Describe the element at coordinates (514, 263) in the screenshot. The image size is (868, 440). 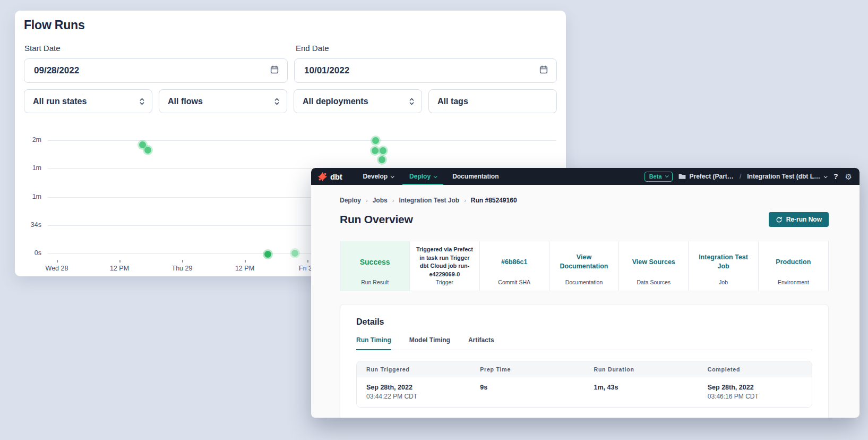
I see `card-value: #6b86c1` at that location.